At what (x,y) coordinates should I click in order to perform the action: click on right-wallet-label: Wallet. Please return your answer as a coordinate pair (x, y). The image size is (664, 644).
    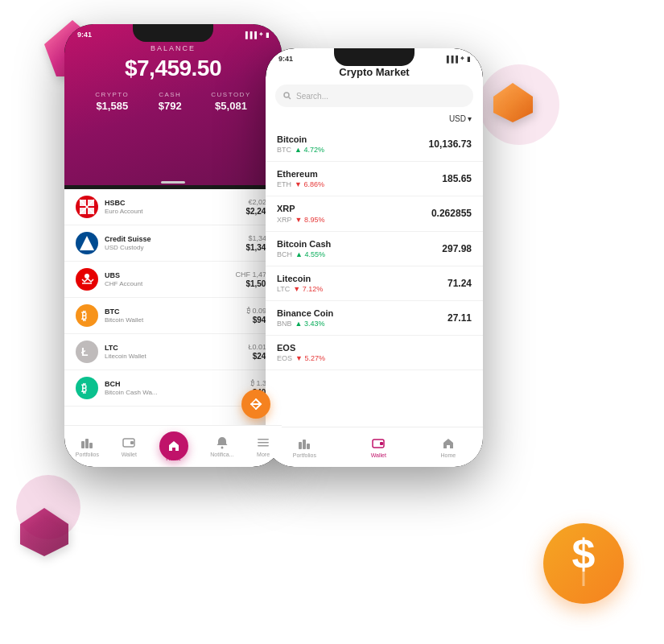
    Looking at the image, I should click on (378, 456).